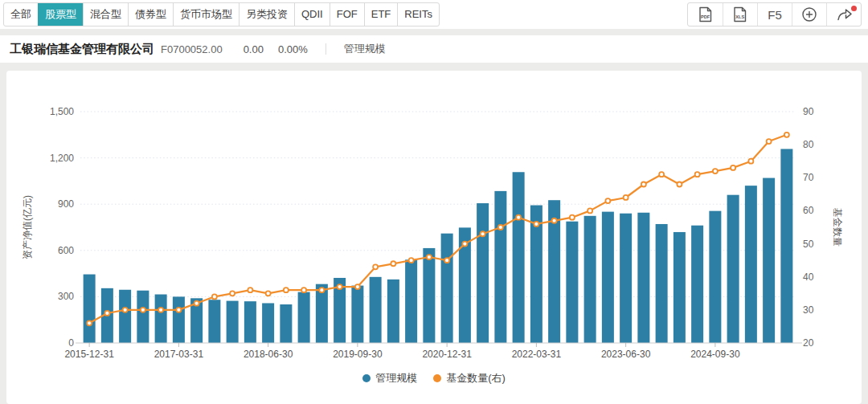 This screenshot has width=868, height=404. What do you see at coordinates (66, 204) in the screenshot?
I see `y-axis-left-tick: 900` at bounding box center [66, 204].